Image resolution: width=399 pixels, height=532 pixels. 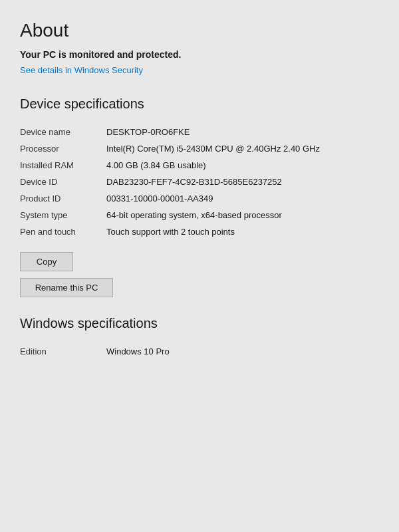 What do you see at coordinates (63, 215) in the screenshot?
I see `spec-label: System type` at bounding box center [63, 215].